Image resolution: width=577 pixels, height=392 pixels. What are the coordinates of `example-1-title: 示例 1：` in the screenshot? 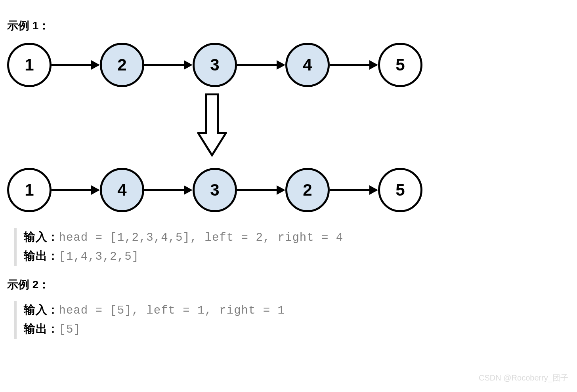 It's located at (29, 26).